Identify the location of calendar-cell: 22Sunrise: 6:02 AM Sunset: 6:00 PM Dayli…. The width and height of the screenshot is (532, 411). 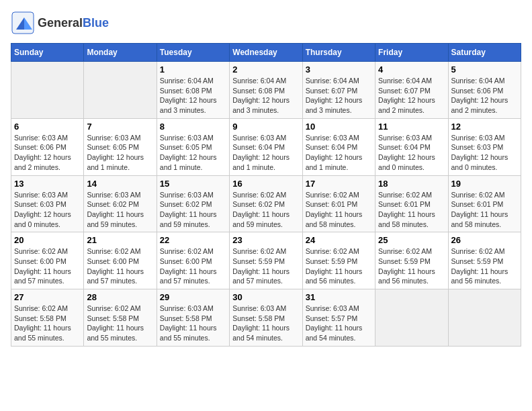
(193, 261).